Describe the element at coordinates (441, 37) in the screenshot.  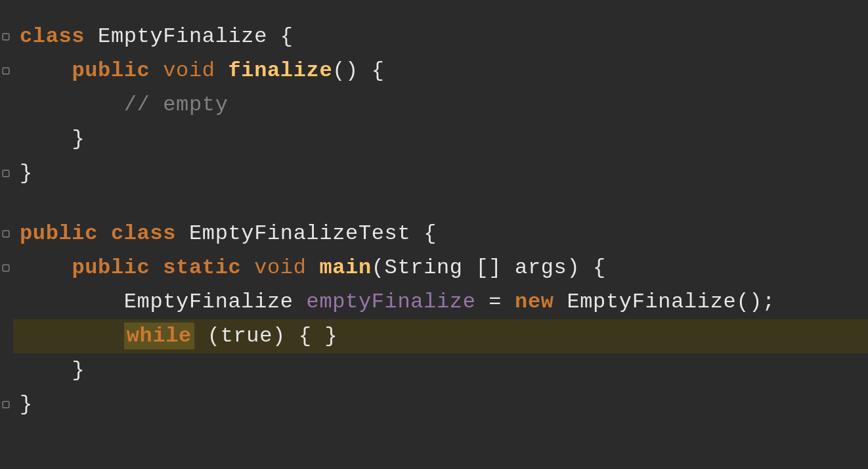
I see `code-line-1: class EmptyFinalize {` at that location.